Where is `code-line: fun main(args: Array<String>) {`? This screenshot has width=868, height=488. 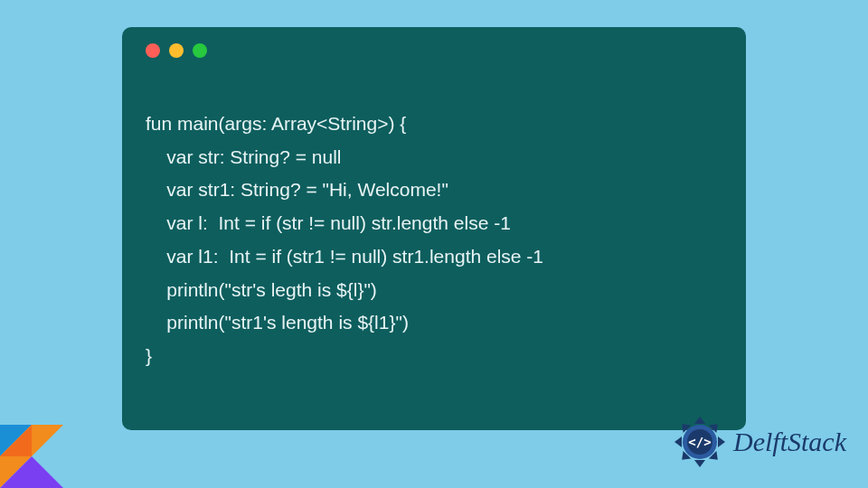 code-line: fun main(args: Array<String>) { is located at coordinates (276, 123).